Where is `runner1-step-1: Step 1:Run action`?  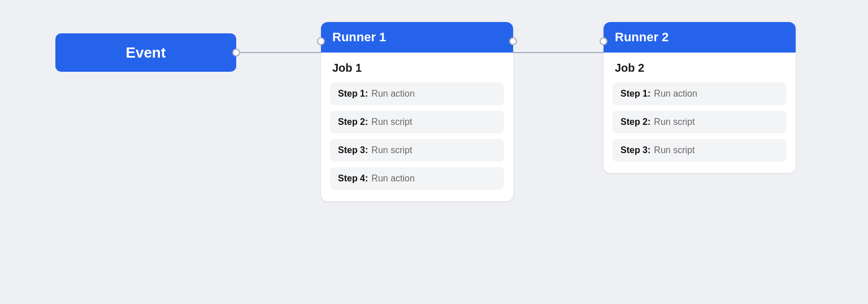 runner1-step-1: Step 1:Run action is located at coordinates (417, 94).